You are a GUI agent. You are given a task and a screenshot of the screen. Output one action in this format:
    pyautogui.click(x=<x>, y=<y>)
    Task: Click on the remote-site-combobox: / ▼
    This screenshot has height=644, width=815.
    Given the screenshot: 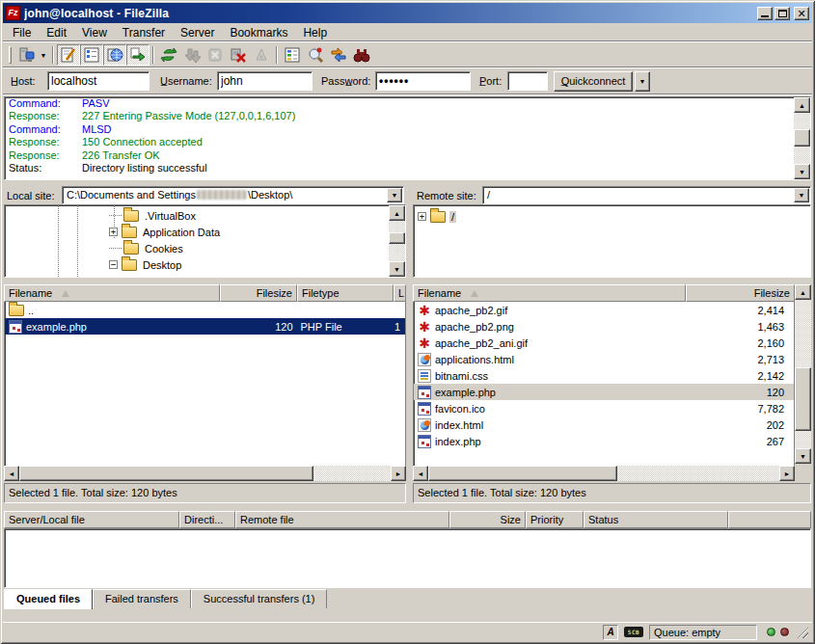 What is the action you would take?
    pyautogui.click(x=646, y=195)
    